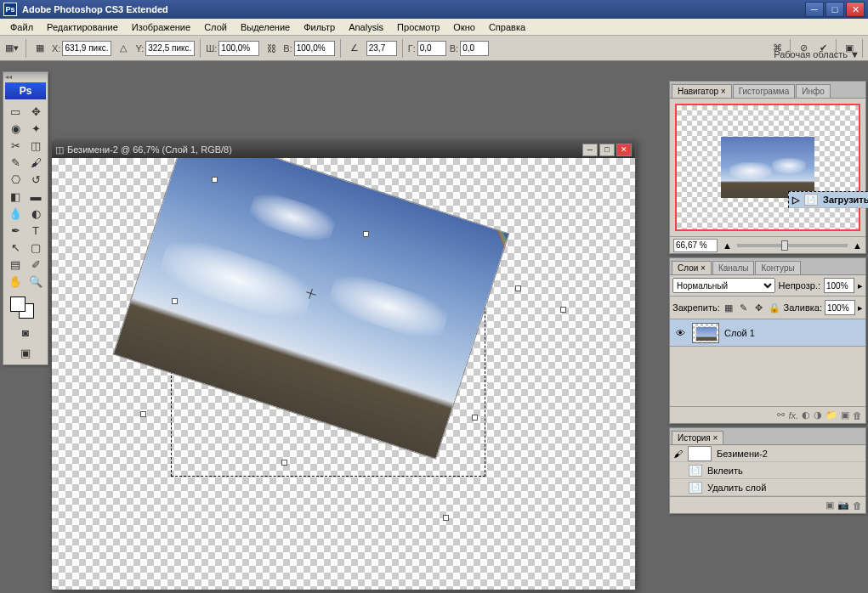 The height and width of the screenshot is (593, 868). What do you see at coordinates (768, 376) in the screenshot?
I see `layer-empty-area` at bounding box center [768, 376].